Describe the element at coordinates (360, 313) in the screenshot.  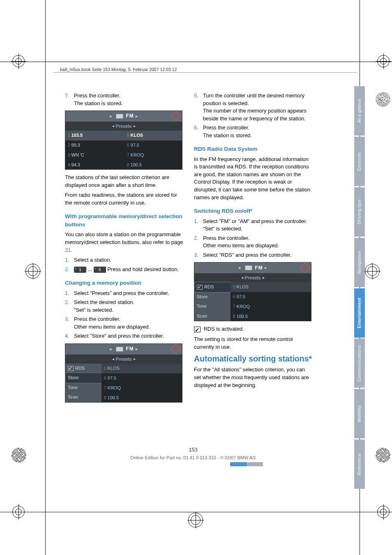
I see `tab-entertainment: Entertainment` at that location.